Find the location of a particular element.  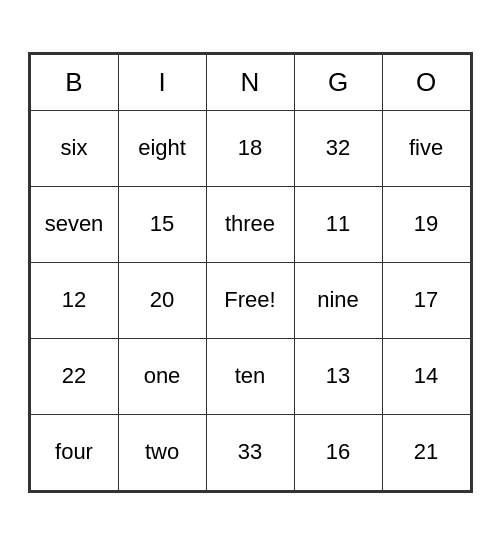

table-row: fourtwo331621 is located at coordinates (250, 452).